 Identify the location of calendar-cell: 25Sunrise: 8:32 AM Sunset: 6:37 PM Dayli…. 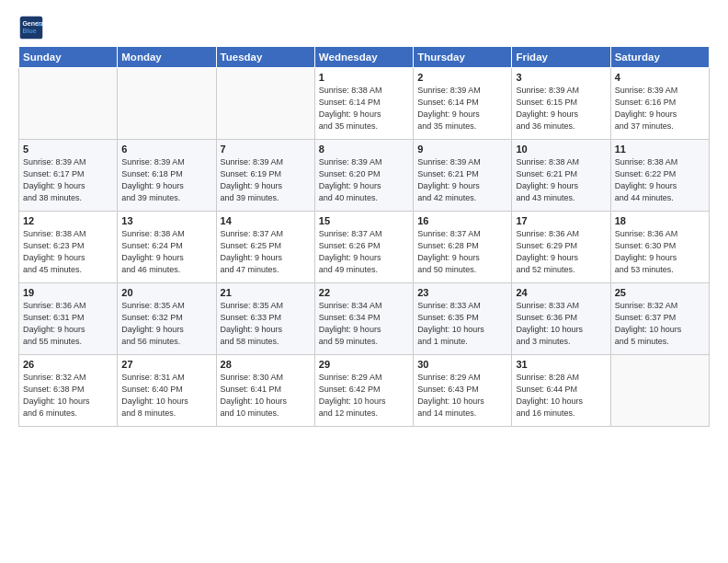
(660, 319).